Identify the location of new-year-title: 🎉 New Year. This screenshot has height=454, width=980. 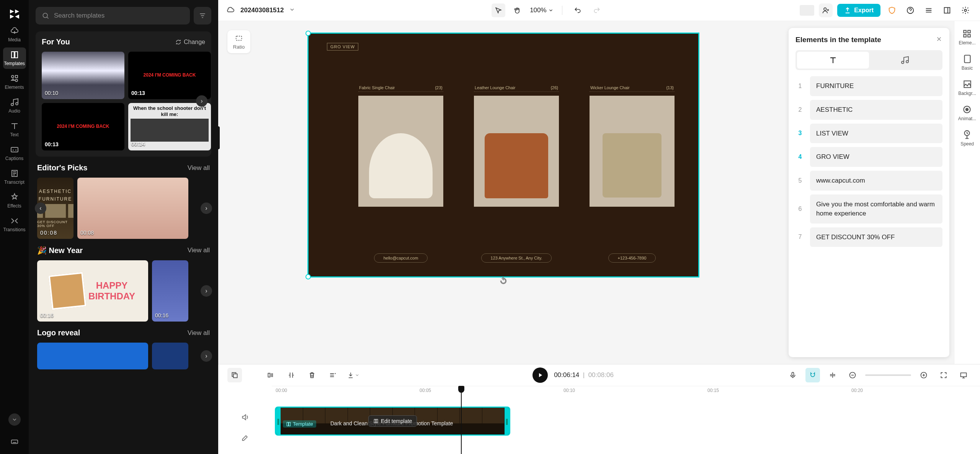
(60, 250).